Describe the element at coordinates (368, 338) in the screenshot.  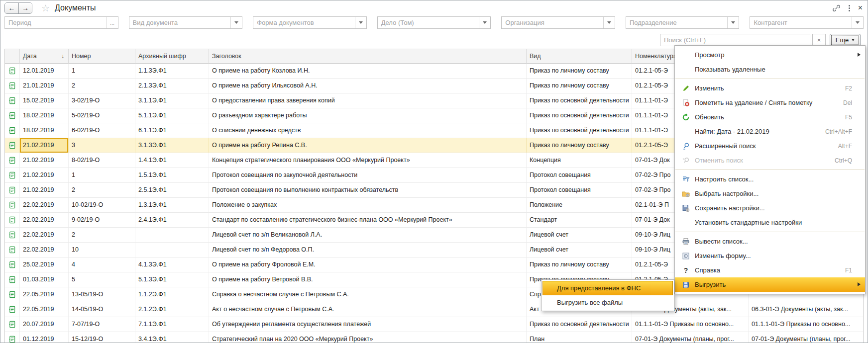
I see `cell-title: Стратегический план на 2020 ООО «Меркури…` at that location.